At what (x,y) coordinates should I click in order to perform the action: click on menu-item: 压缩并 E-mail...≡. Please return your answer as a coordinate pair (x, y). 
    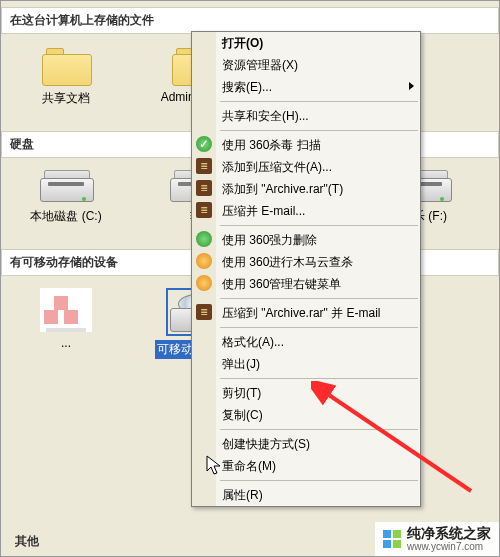
    Looking at the image, I should click on (306, 211).